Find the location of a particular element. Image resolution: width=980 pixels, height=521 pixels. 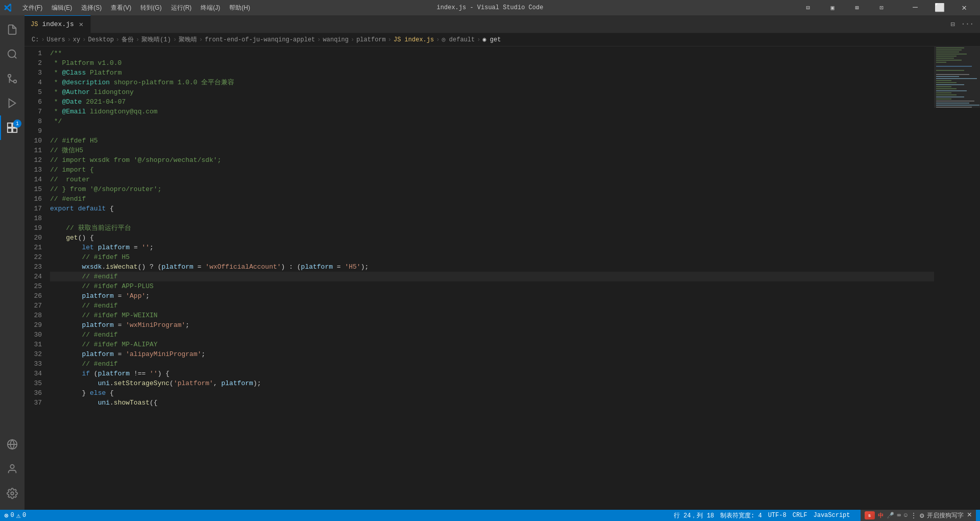

tab-bar: JS index.js ✕ ⊟ ··· is located at coordinates (502, 25).